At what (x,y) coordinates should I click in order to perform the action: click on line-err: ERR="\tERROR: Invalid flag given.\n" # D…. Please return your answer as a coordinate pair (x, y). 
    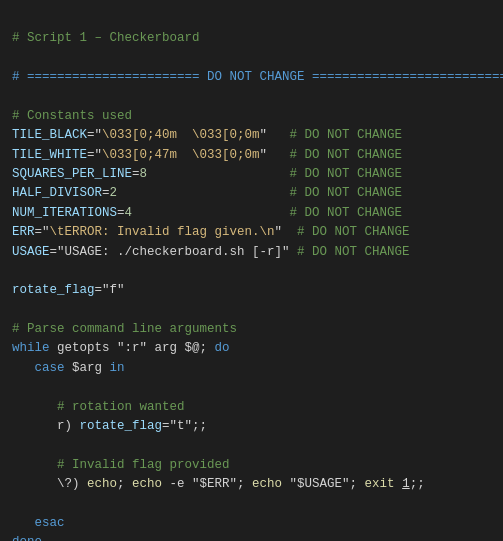
    Looking at the image, I should click on (211, 232).